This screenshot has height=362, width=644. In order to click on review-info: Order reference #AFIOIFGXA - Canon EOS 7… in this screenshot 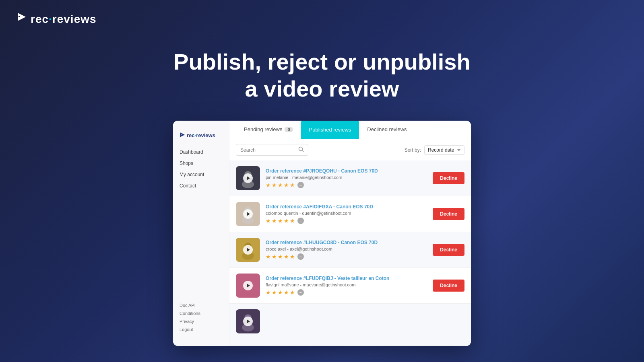, I will do `click(346, 214)`.